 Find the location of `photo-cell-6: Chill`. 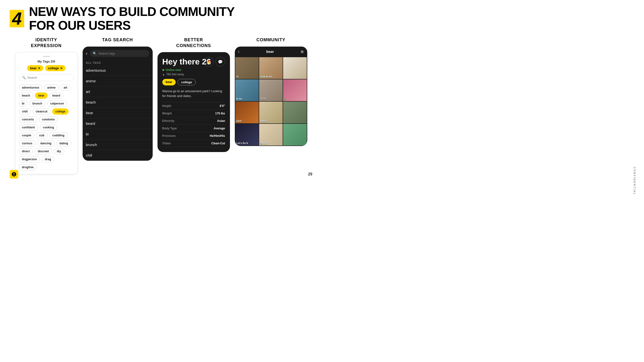

photo-cell-6: Chill is located at coordinates (247, 112).